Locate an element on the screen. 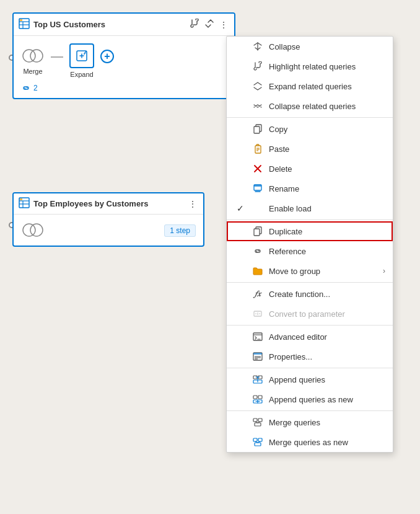 The image size is (420, 514). card1-more-btn: ⋮ is located at coordinates (224, 25).